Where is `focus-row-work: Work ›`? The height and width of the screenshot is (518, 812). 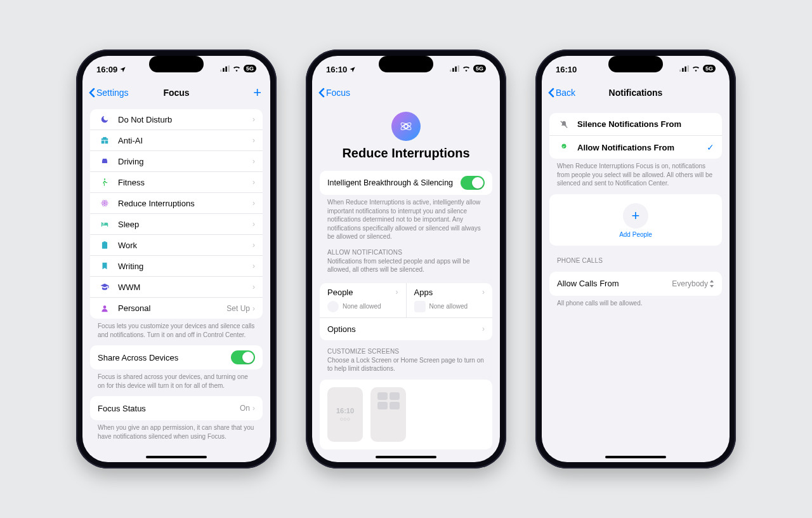
focus-row-work: Work › is located at coordinates (176, 245).